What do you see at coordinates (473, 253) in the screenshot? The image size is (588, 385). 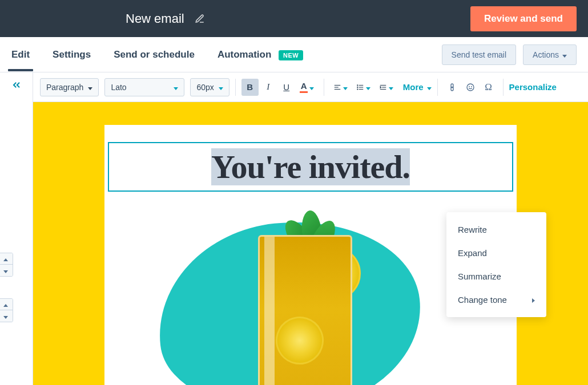 I see `context-menu-label: Expand` at bounding box center [473, 253].